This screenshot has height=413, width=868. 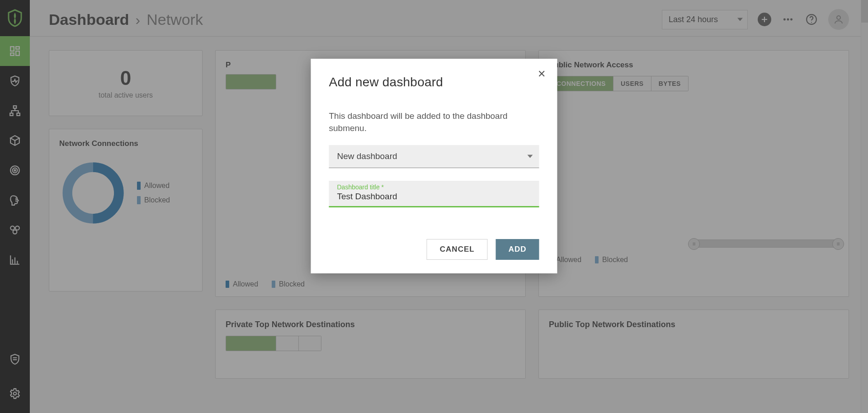 I want to click on dialog-title: Add new dashboard, so click(x=434, y=82).